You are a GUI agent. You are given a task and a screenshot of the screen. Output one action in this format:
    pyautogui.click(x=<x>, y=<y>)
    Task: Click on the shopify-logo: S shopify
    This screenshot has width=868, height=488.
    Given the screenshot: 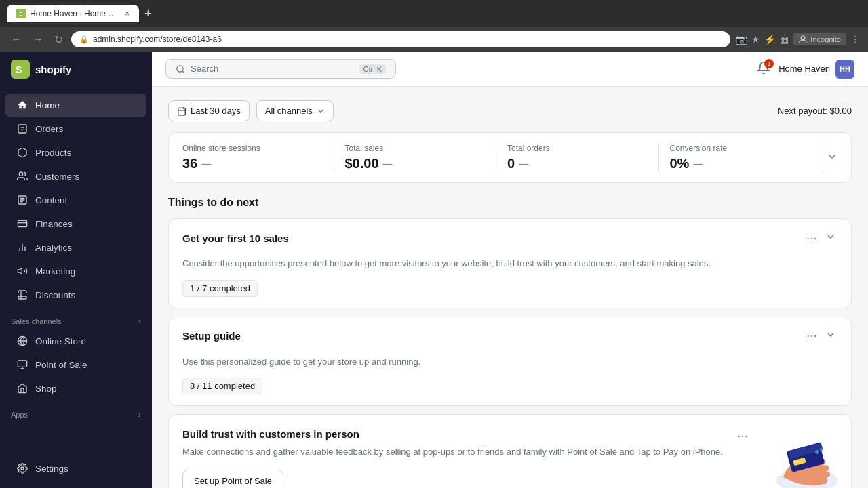 What is the action you would take?
    pyautogui.click(x=41, y=69)
    